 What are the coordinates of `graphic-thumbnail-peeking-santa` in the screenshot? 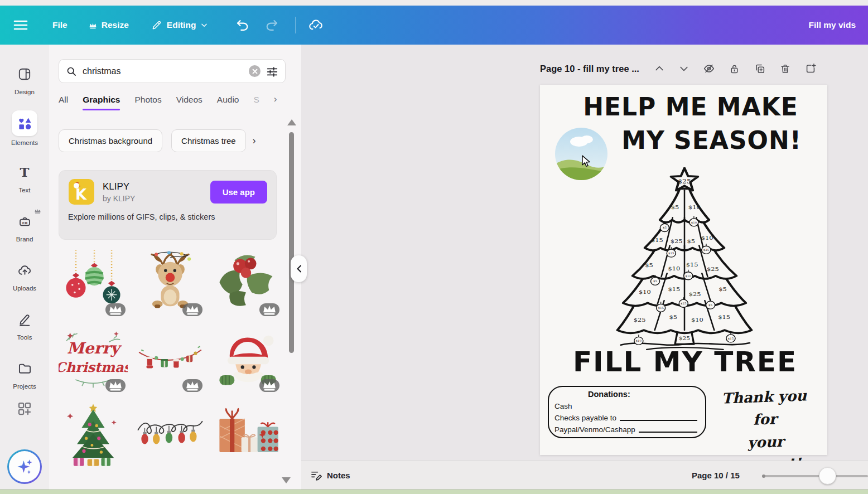 It's located at (247, 359).